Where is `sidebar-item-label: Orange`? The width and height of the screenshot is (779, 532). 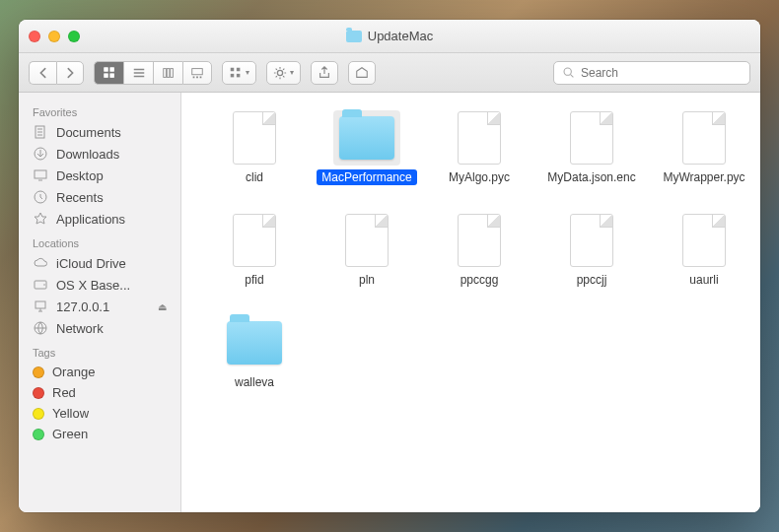
sidebar-item-label: Orange is located at coordinates (73, 372).